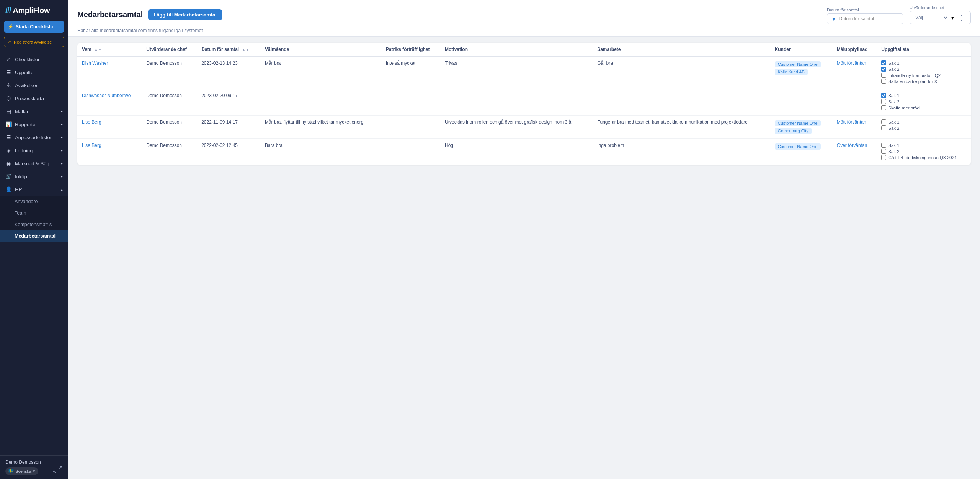  Describe the element at coordinates (854, 73) in the screenshot. I see `cell-maluppfyllnad: Mött förväntan` at that location.